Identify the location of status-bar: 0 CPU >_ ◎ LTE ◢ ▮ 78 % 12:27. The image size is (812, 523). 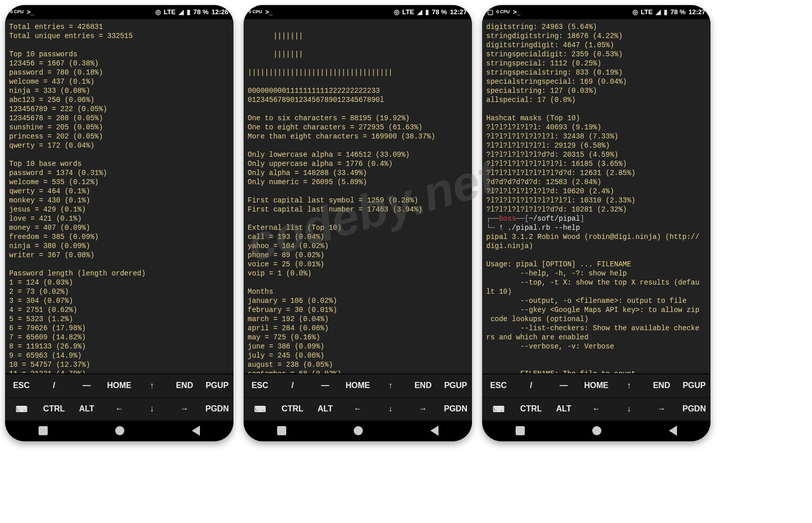
(358, 12).